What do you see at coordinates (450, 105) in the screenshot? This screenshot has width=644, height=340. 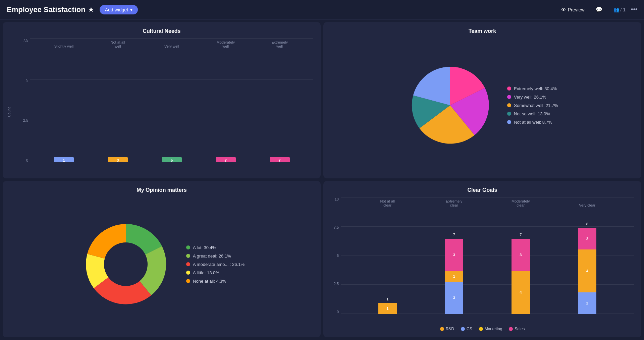 I see `team-work-pie-chart` at bounding box center [450, 105].